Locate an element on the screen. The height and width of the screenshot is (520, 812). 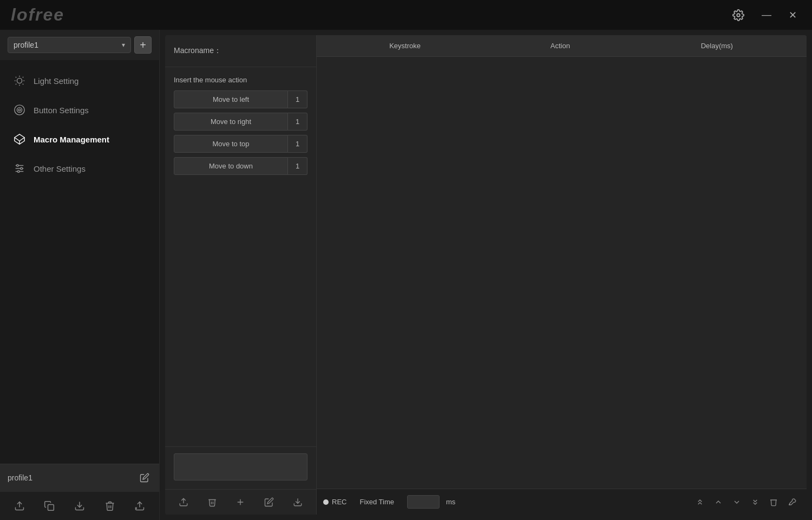
move-to-down-button: Move to down is located at coordinates (231, 166).